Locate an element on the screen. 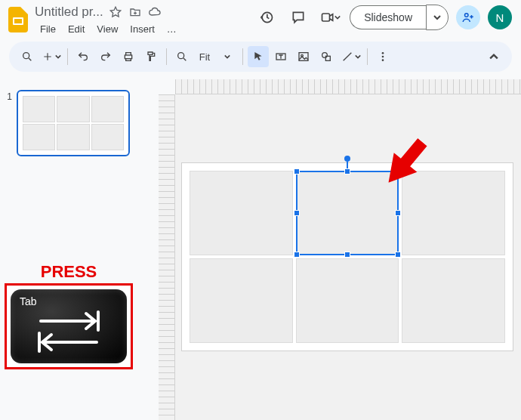 The height and width of the screenshot is (420, 521). new-slide-button is located at coordinates (51, 57).